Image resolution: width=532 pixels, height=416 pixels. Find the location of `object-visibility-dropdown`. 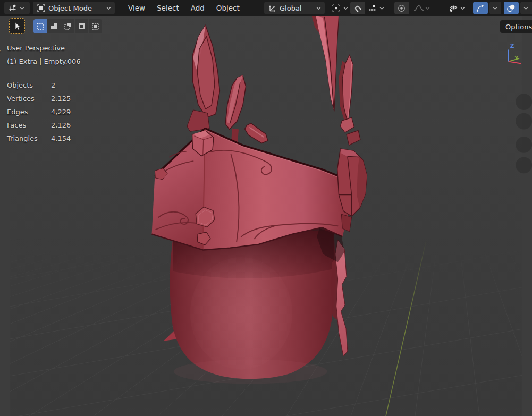

object-visibility-dropdown is located at coordinates (459, 8).